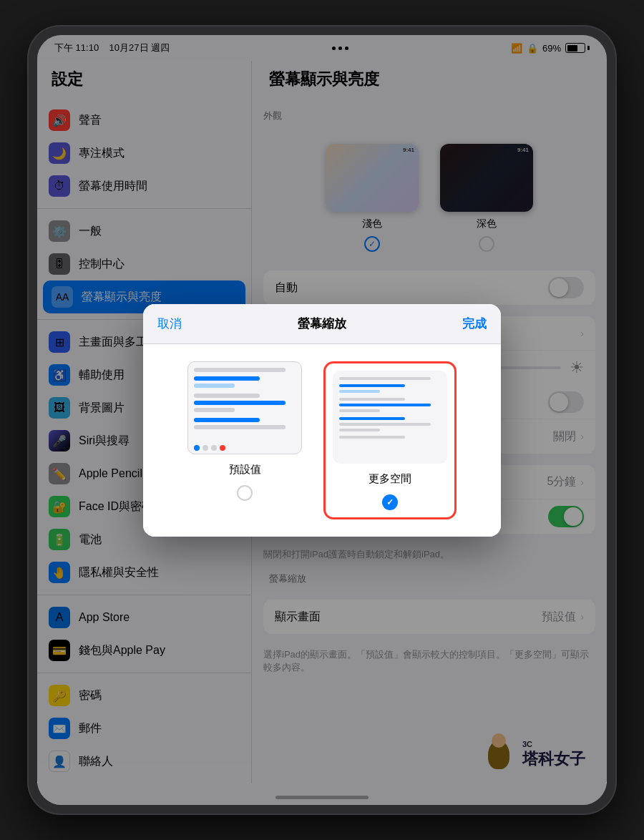 The image size is (644, 840). What do you see at coordinates (322, 324) in the screenshot?
I see `modal-header: 取消 螢幕縮放 完成` at bounding box center [322, 324].